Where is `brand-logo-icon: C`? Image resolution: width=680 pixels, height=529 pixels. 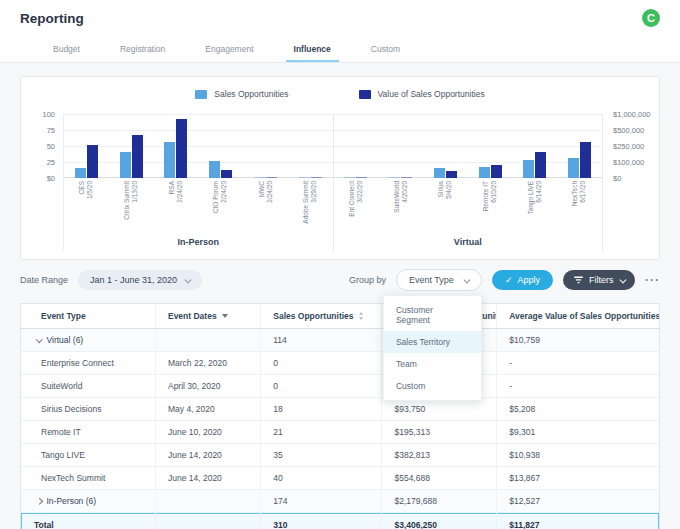
brand-logo-icon: C is located at coordinates (651, 18).